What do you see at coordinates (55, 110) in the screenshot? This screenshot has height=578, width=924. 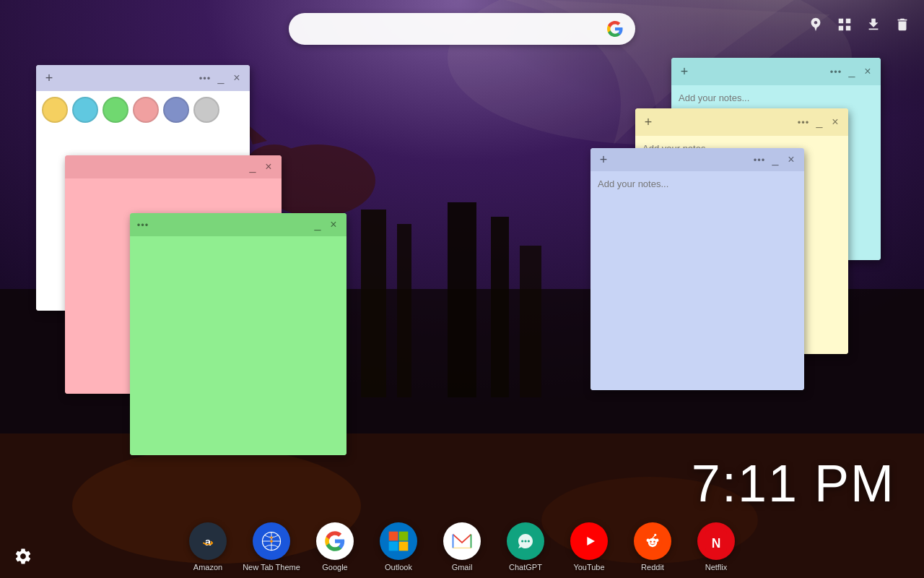 I see `color-yellow` at bounding box center [55, 110].